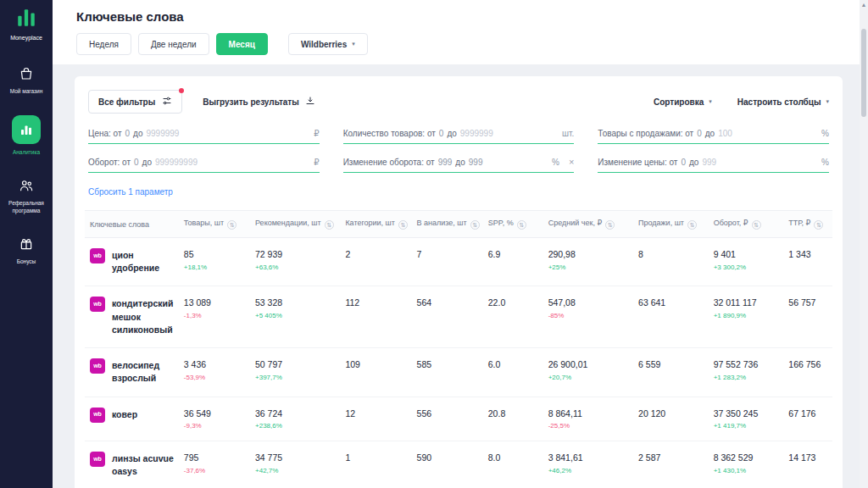  Describe the element at coordinates (459, 464) in the screenshot. I see `table-row: wbлинзы acuvue oasys795-37,6%34 775+42,7…` at that location.